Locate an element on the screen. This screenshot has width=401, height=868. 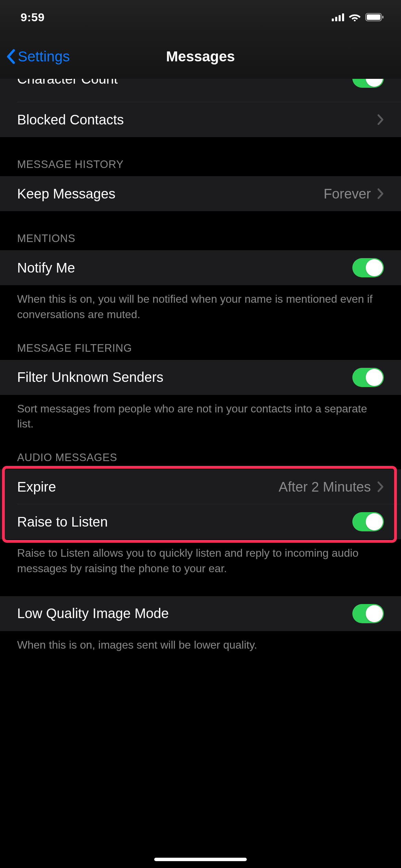
row-notify-me: Notify Me is located at coordinates (200, 268).